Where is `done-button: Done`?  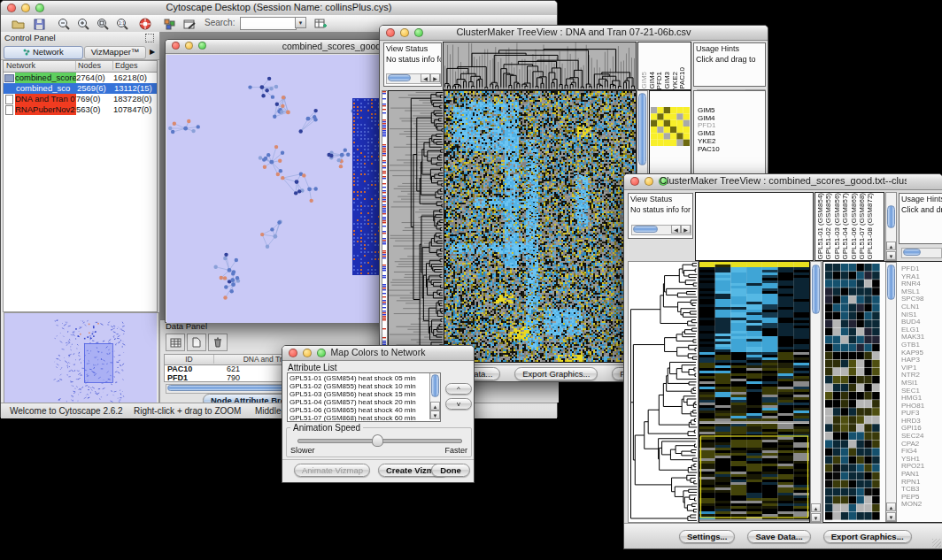 done-button: Done is located at coordinates (451, 471).